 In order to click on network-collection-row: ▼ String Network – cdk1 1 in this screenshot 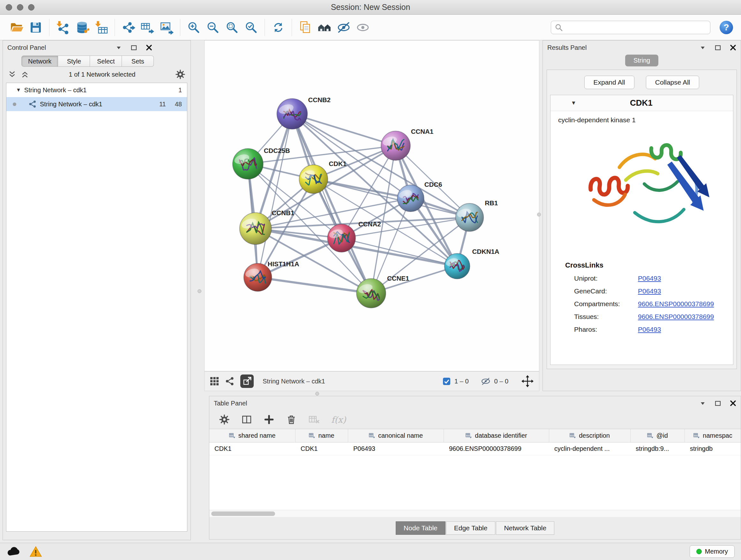, I will do `click(96, 90)`.